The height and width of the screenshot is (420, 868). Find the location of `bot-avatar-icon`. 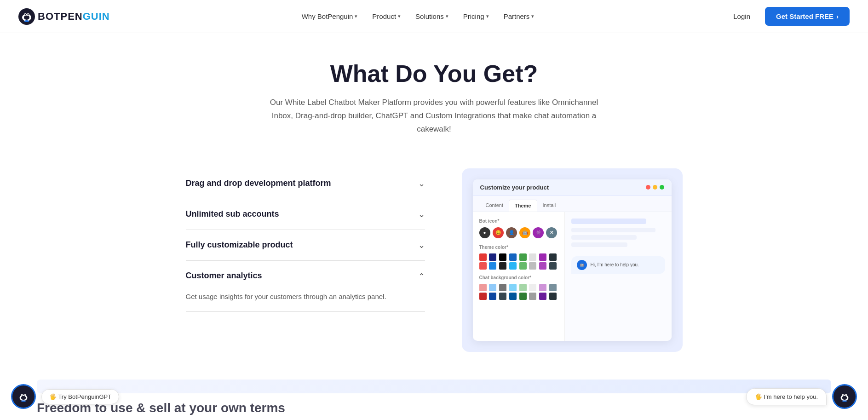

bot-avatar-icon is located at coordinates (23, 397).